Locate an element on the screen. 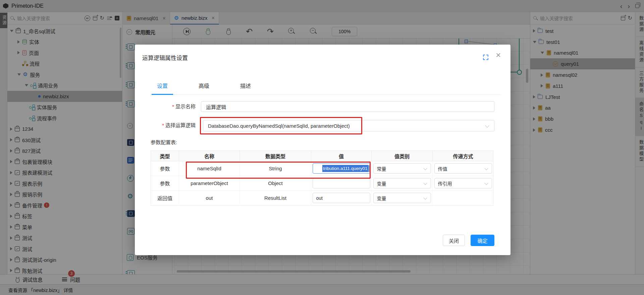  param-value-cell: out is located at coordinates (341, 198).